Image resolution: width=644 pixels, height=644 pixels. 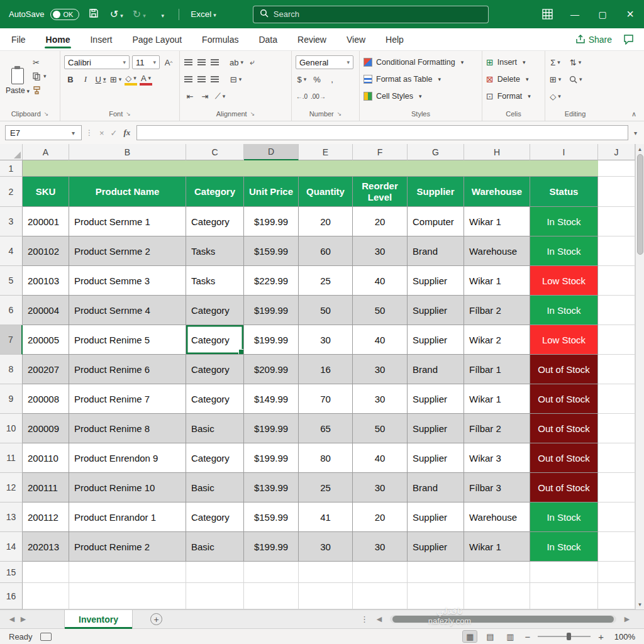 I want to click on increase-decimal-icon: ←.0, so click(x=302, y=96).